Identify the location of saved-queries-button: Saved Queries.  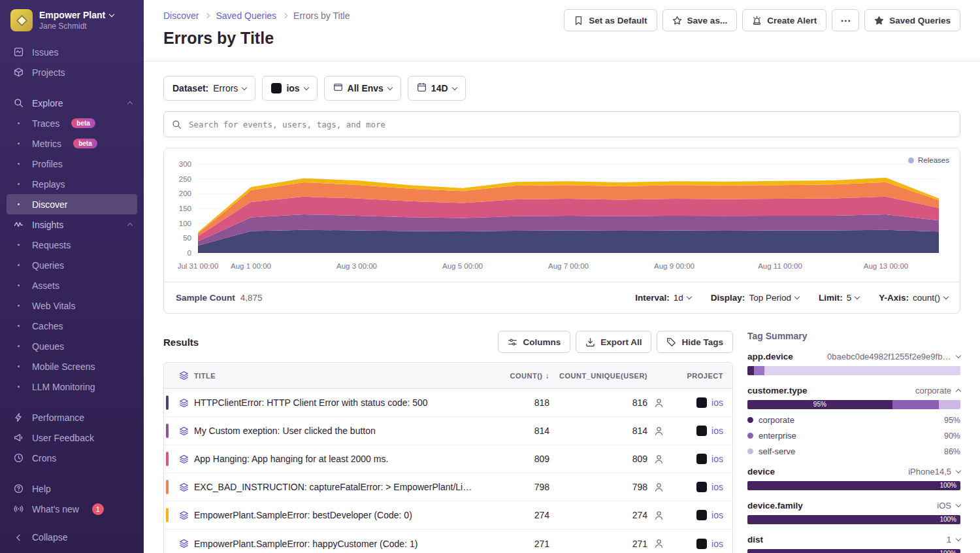
(912, 20).